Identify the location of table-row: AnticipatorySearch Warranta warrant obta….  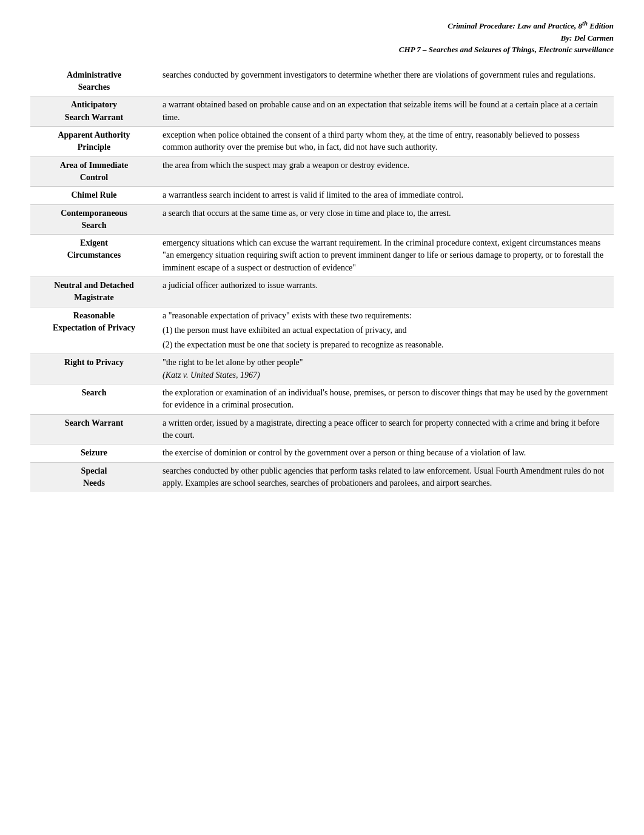
(322, 112).